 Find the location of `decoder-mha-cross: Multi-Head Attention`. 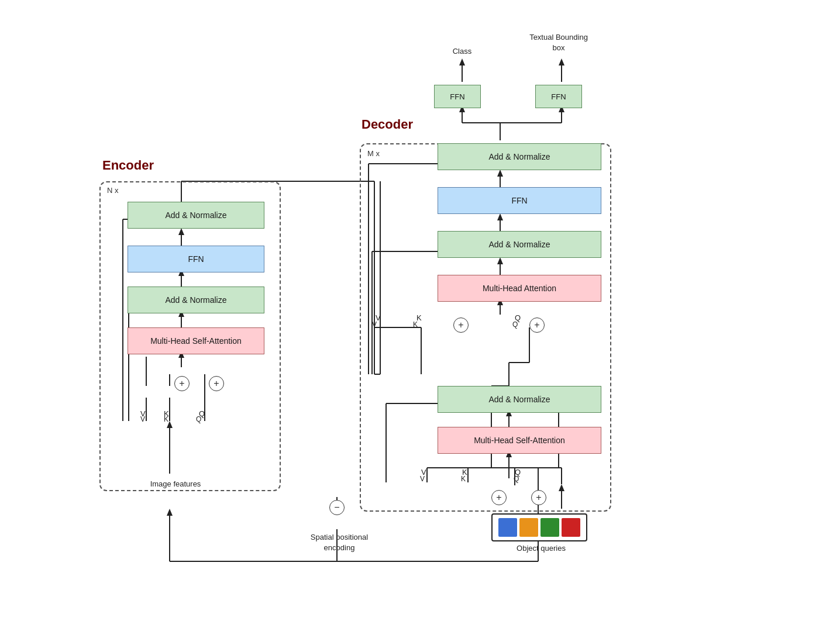

decoder-mha-cross: Multi-Head Attention is located at coordinates (519, 288).